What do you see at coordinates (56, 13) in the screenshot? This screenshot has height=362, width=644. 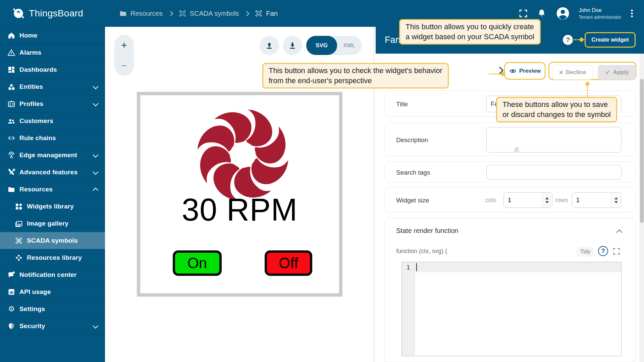 I see `brand-name: ThingsBoard` at bounding box center [56, 13].